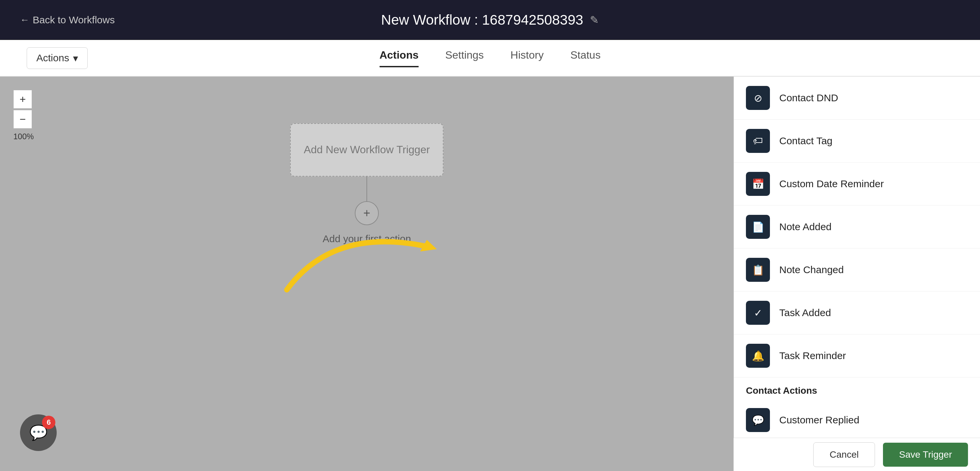 This screenshot has width=980, height=471. What do you see at coordinates (594, 20) in the screenshot?
I see `edit-icon: ✎` at bounding box center [594, 20].